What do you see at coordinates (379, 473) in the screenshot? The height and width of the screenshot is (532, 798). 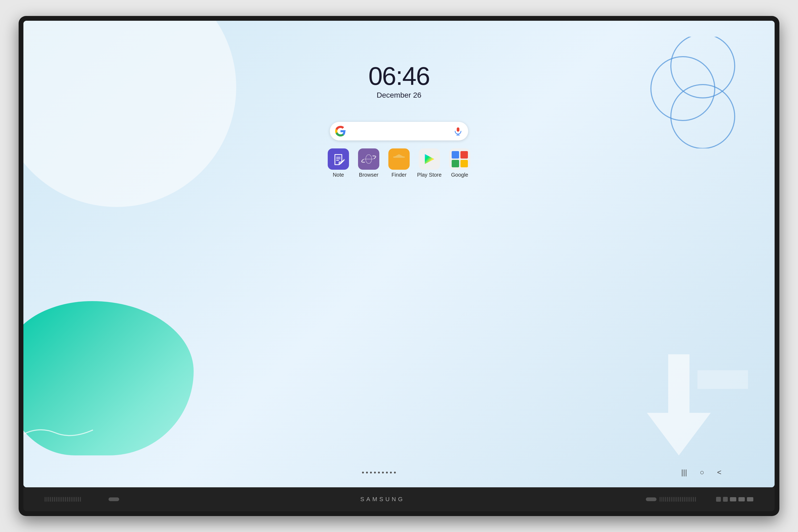 I see `app-drawer-button` at bounding box center [379, 473].